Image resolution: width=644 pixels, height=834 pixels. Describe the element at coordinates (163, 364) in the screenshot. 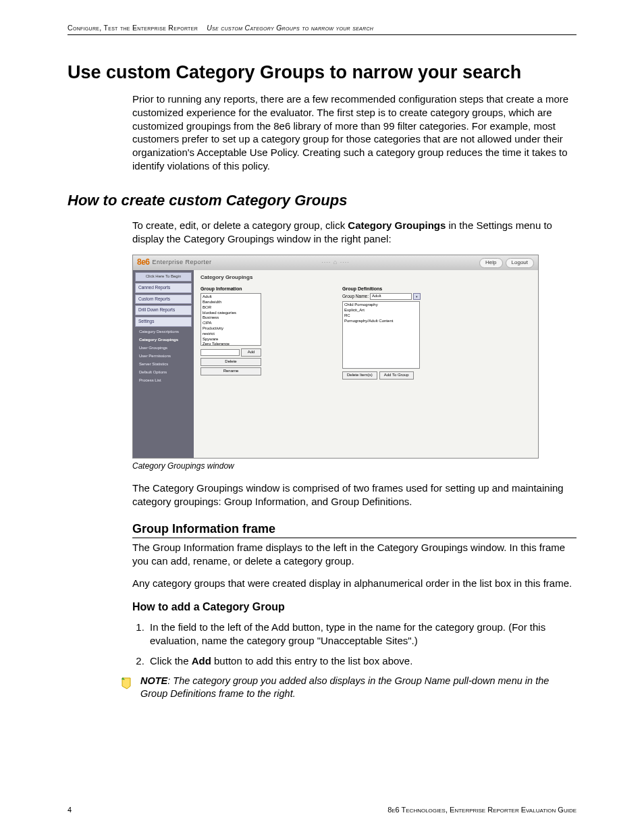

I see `sidebar: Click Here To Begin Canned Reports Custo…` at that location.